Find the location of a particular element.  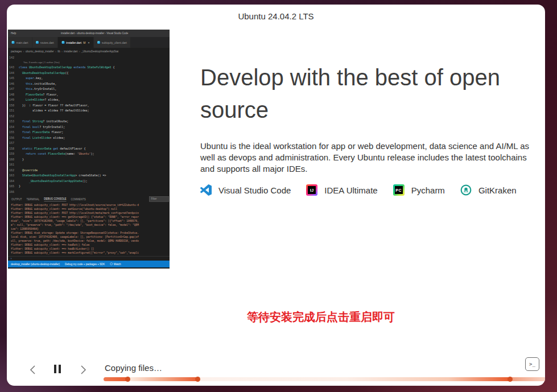

chevron-left-icon is located at coordinates (33, 370).